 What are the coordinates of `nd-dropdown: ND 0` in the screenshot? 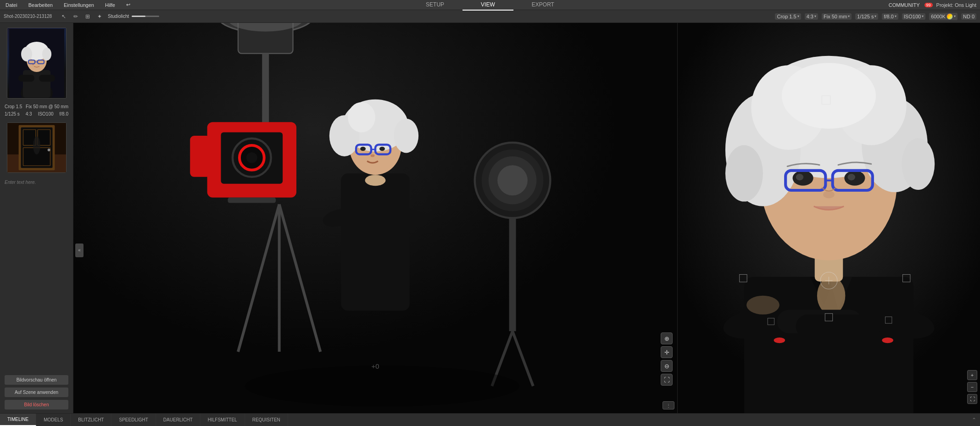 It's located at (969, 17).